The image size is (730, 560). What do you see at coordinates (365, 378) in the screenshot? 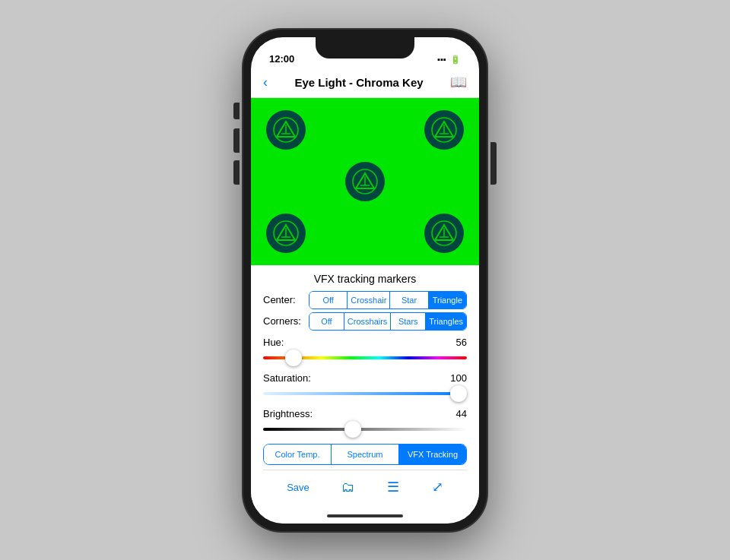
I see `saturation-row: Saturation: 100` at bounding box center [365, 378].